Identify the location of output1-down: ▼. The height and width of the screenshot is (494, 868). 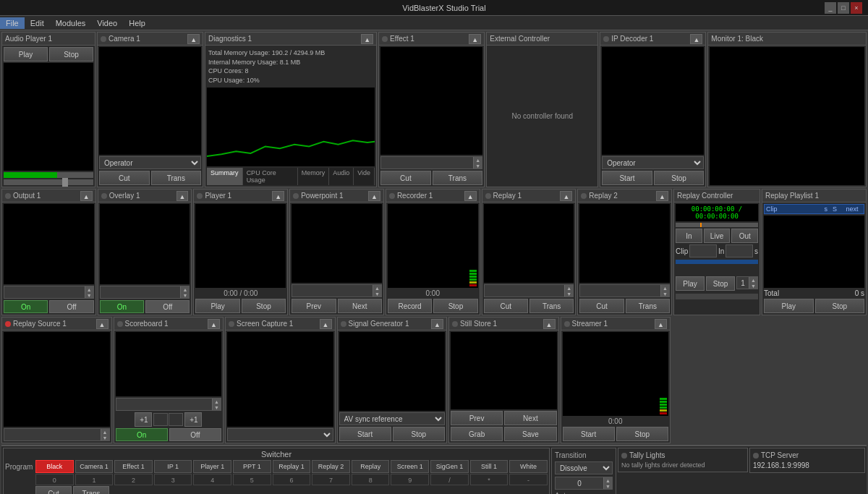
(89, 295).